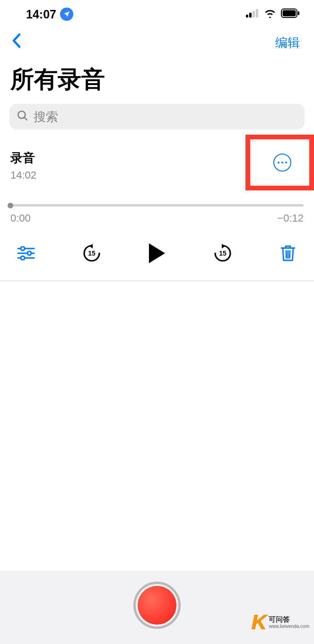 The height and width of the screenshot is (644, 314). What do you see at coordinates (50, 14) in the screenshot?
I see `status-left: 14:07` at bounding box center [50, 14].